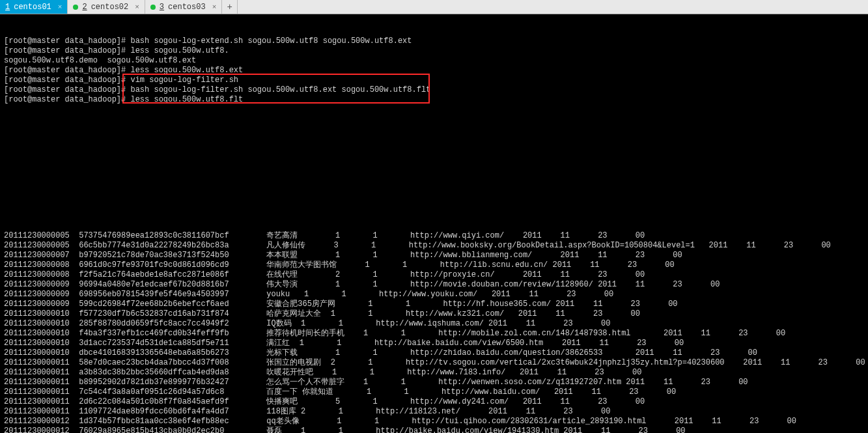 Image resolution: width=868 pixels, height=433 pixels. I want to click on data-row: 20111230000011 58e7d0caec23bcb4daa7bbcc4…, so click(434, 363).